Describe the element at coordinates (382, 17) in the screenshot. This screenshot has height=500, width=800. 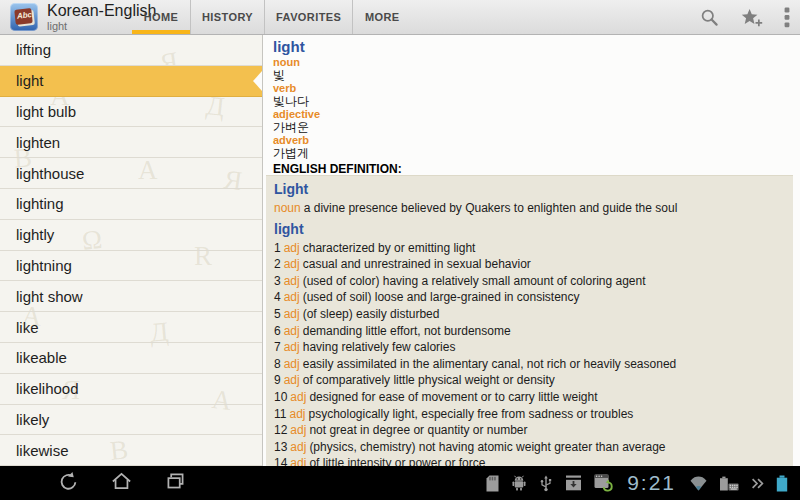
I see `tab-more: MORE` at that location.